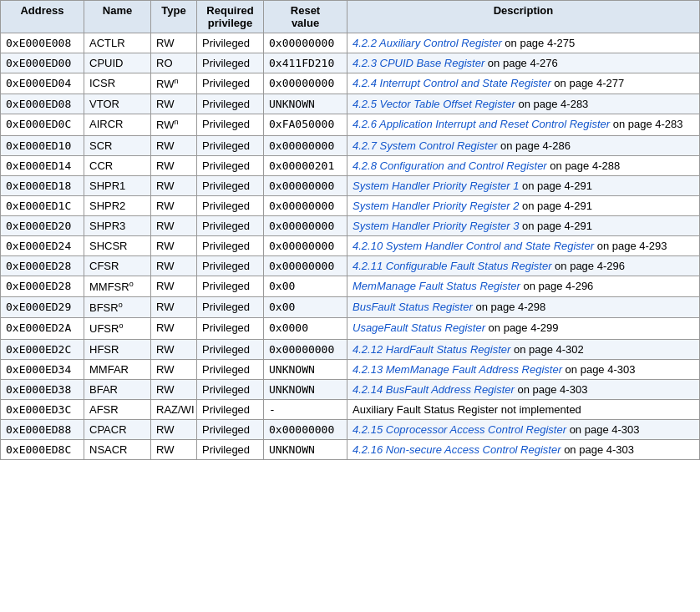  I want to click on cell-description: System Handler Priority Register 3 on pa…, so click(524, 225).